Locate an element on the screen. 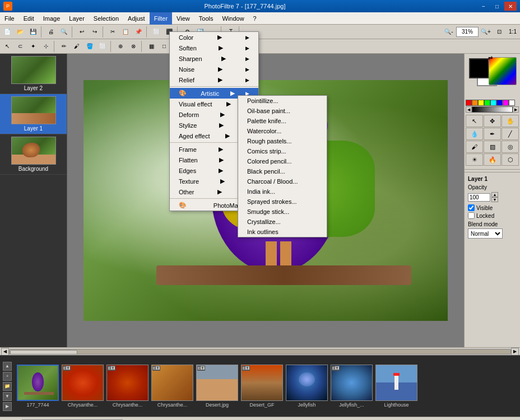  submenu-comics-strip: Comics strip... is located at coordinates (282, 151).